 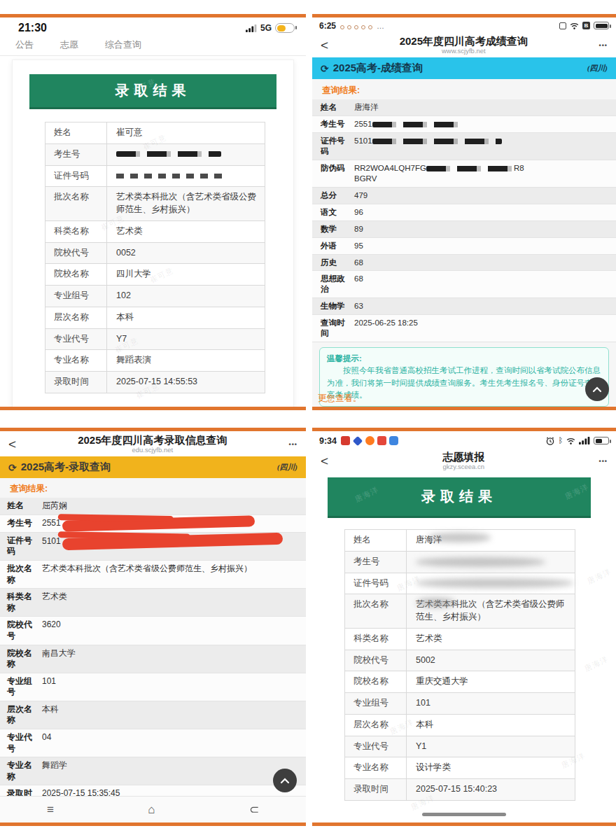 What do you see at coordinates (153, 468) in the screenshot?
I see `query-banner: ⟳ 2025高考-录取查询 (四川)` at bounding box center [153, 468].